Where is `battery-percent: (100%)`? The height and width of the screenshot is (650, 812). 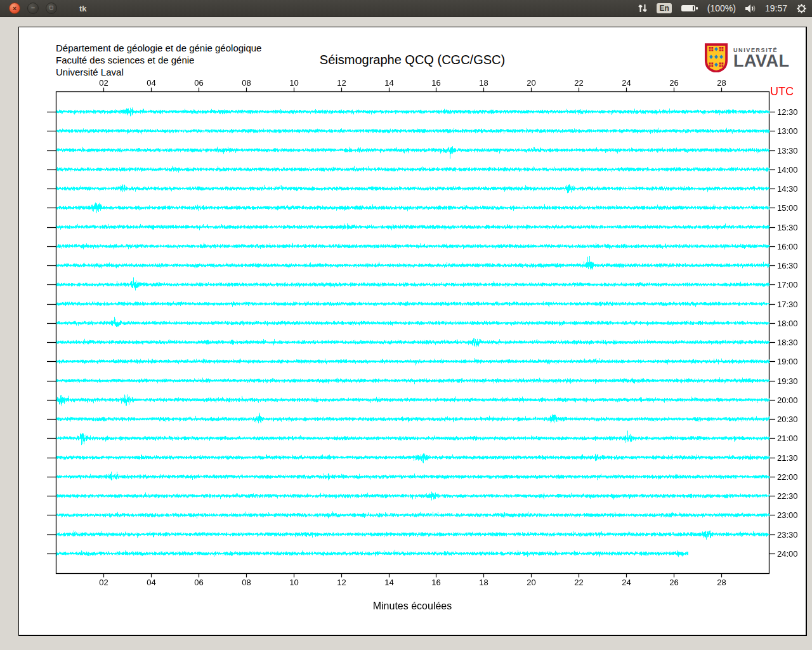
battery-percent: (100%) is located at coordinates (722, 8).